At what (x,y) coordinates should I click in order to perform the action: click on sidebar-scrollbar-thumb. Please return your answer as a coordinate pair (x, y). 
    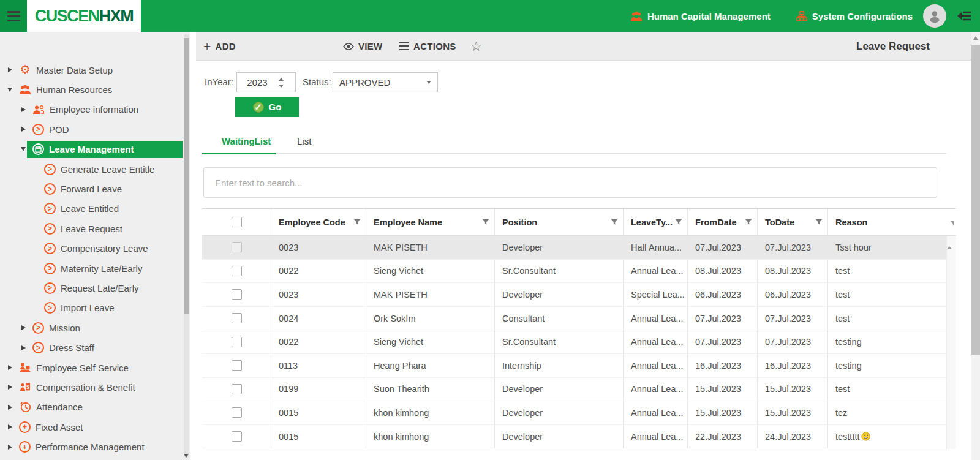
    Looking at the image, I should click on (186, 176).